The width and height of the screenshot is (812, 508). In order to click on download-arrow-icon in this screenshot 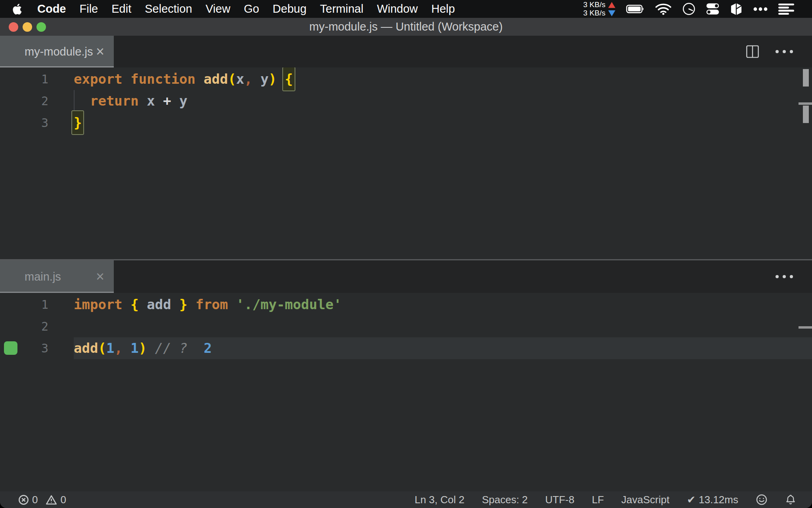, I will do `click(612, 13)`.